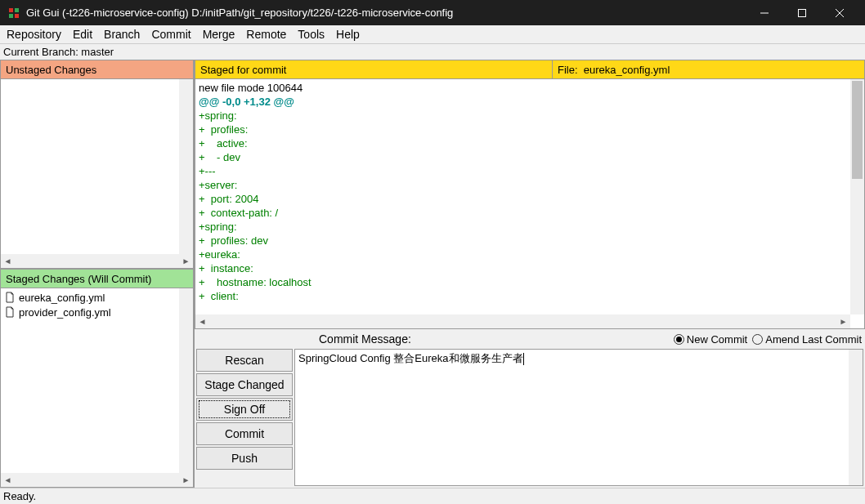 The height and width of the screenshot is (504, 865). What do you see at coordinates (96, 279) in the screenshot?
I see `staged-header: Staged Changes (Will Commit)` at bounding box center [96, 279].